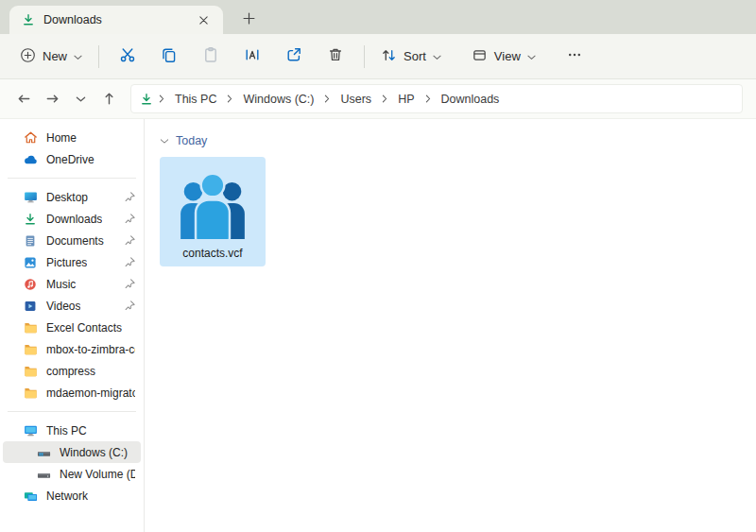 The image size is (756, 532). I want to click on group-header-label: Today, so click(191, 141).